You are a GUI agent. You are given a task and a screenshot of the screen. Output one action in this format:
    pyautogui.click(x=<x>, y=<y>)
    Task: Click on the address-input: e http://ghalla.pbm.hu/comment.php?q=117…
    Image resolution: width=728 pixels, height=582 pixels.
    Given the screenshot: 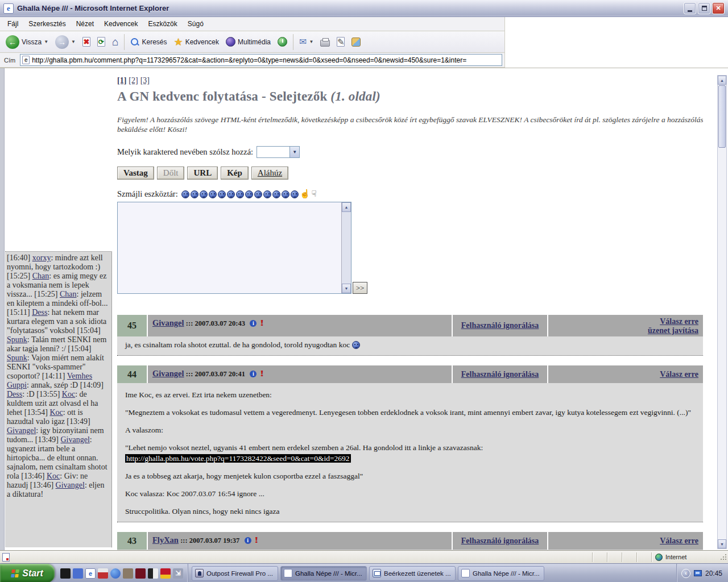 What is the action you would take?
    pyautogui.click(x=261, y=60)
    